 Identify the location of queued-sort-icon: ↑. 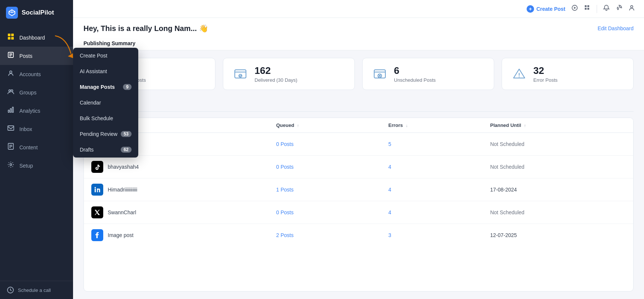
(298, 125).